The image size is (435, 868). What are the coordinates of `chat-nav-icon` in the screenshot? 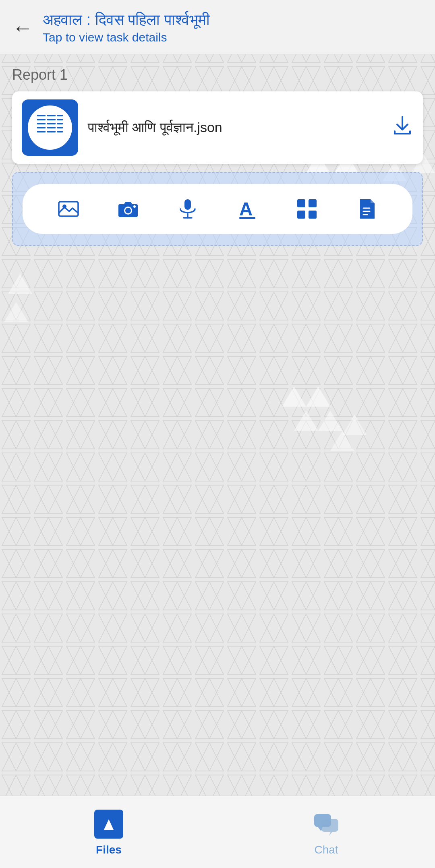 It's located at (326, 824).